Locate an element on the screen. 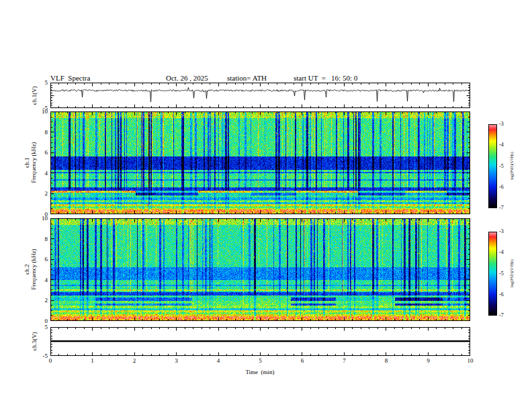 Image resolution: width=532 pixels, height=411 pixels. x-tick-label: 4 is located at coordinates (219, 361).